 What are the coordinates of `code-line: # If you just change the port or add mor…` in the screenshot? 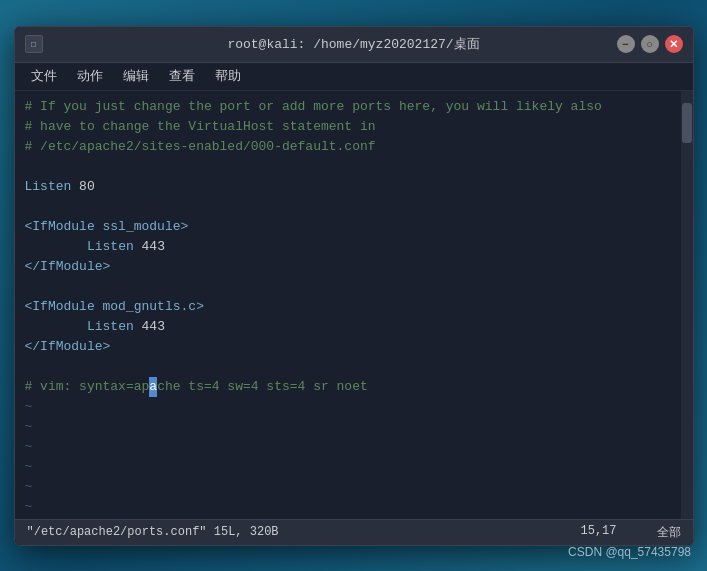 It's located at (354, 107).